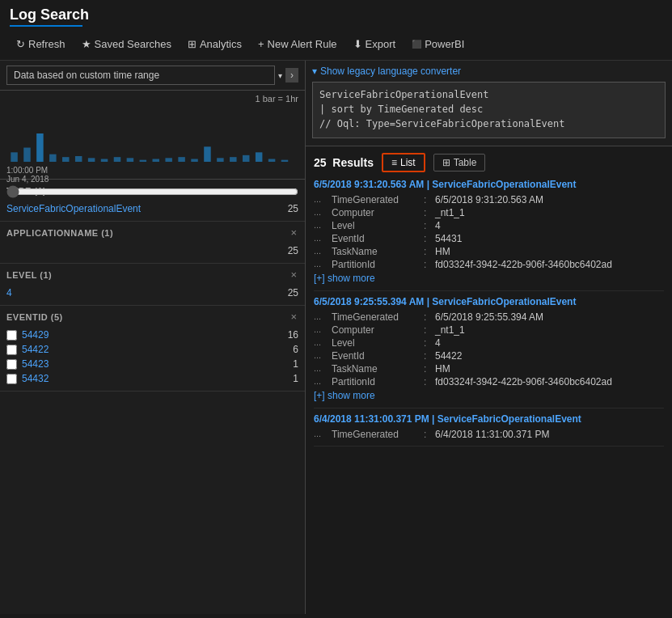 The width and height of the screenshot is (672, 618). What do you see at coordinates (488, 110) in the screenshot?
I see `query-input: ServiceFabricOperationalEvent | sort by …` at bounding box center [488, 110].